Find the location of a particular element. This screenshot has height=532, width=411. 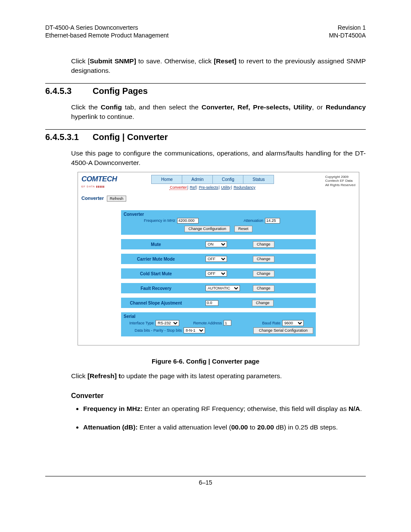

tab-config: Config is located at coordinates (228, 179).